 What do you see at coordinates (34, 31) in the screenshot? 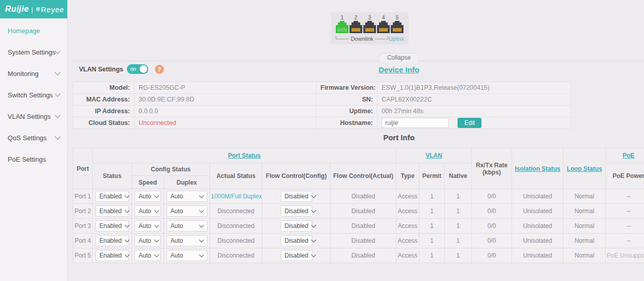
I see `sidebar-item-homepage: Homepage` at bounding box center [34, 31].